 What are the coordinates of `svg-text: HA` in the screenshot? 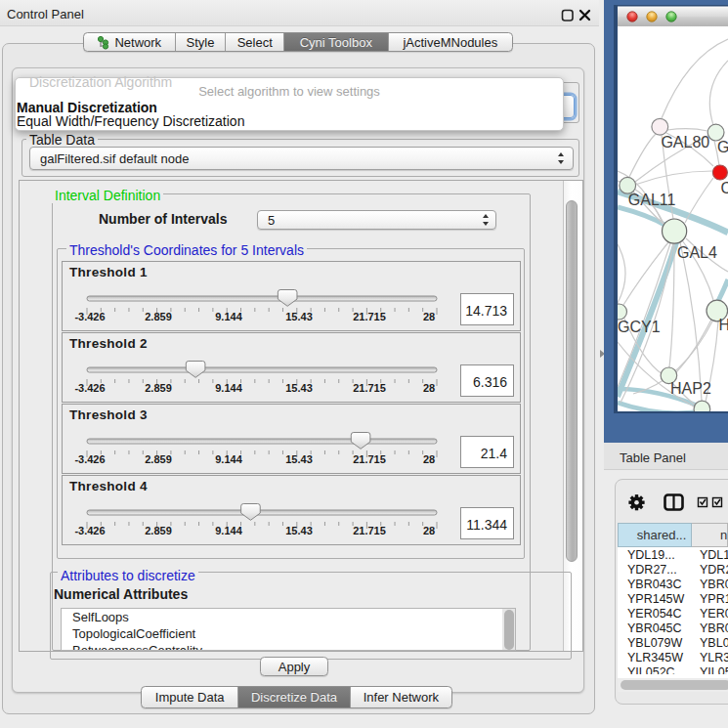 It's located at (723, 324).